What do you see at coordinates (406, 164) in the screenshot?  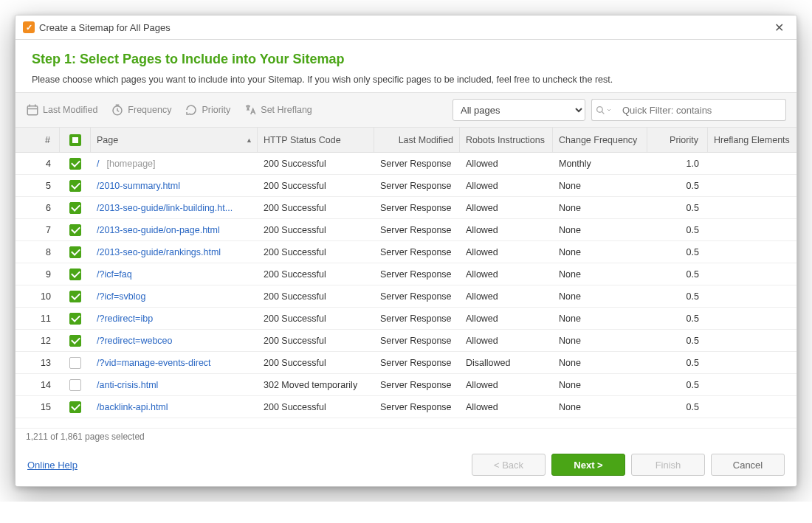 I see `table-row: 4/[homepage]200 SuccessfulServer Respons…` at bounding box center [406, 164].